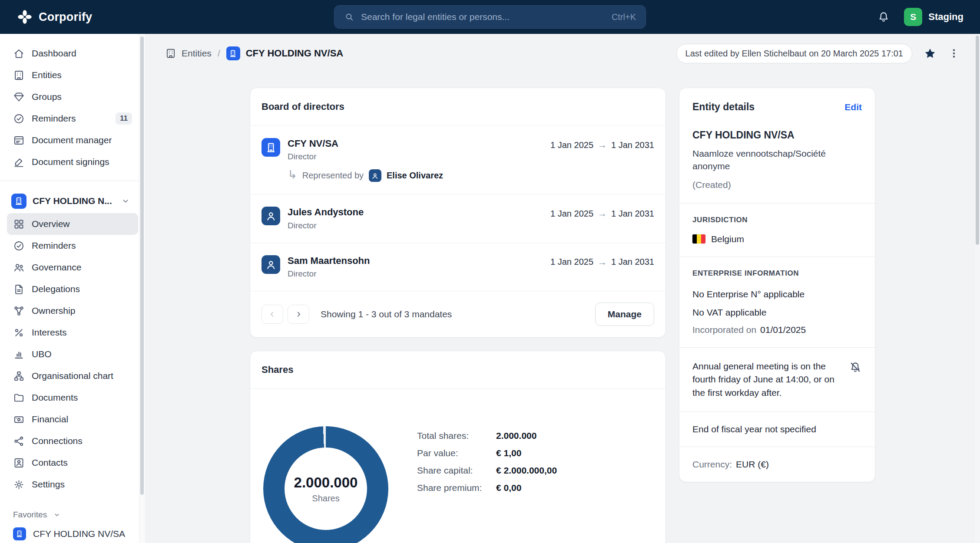  Describe the element at coordinates (326, 212) in the screenshot. I see `mandate-name: Jules Andystone` at that location.